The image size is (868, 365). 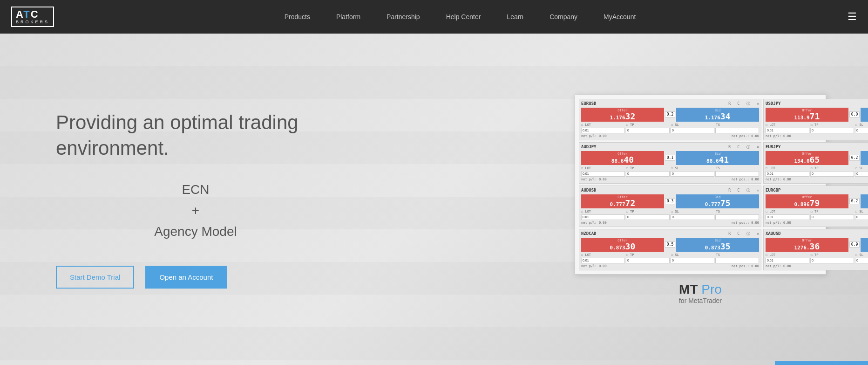 I want to click on sell-price-box: Offer 1.17632, so click(x=623, y=115).